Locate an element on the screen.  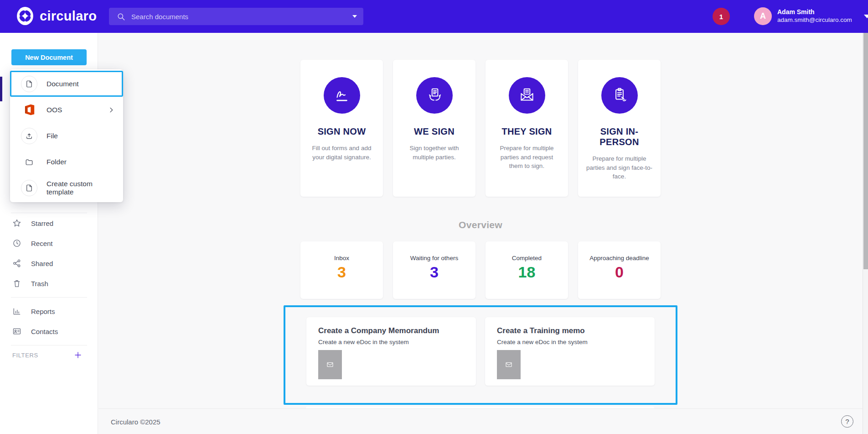
they-sign-envelope-icon is located at coordinates (527, 95).